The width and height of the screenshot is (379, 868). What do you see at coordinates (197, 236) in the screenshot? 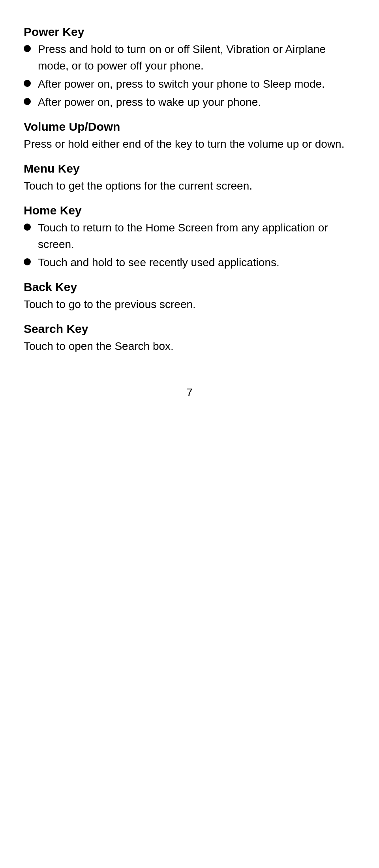
I see `bullet-text: Touch to return to the Home Screen from …` at bounding box center [197, 236].